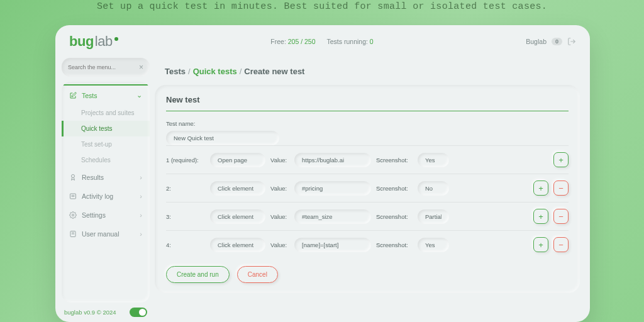 The image size is (644, 322). What do you see at coordinates (367, 121) in the screenshot?
I see `test-name-label: Test name:` at bounding box center [367, 121].